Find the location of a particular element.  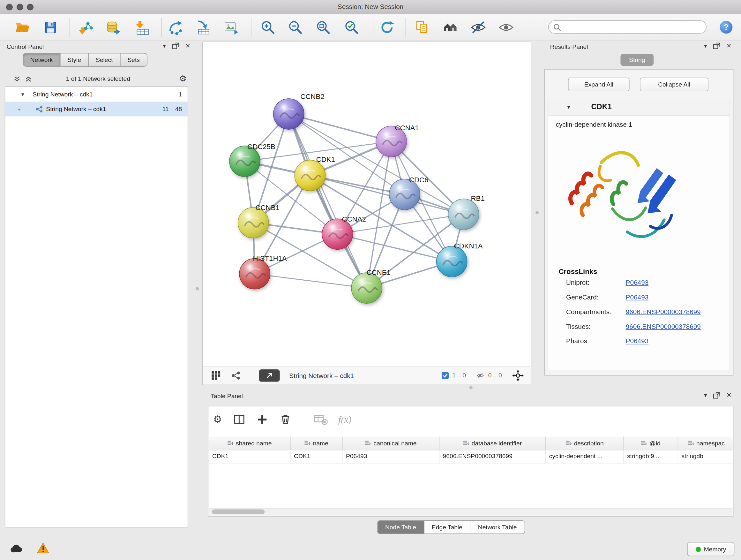

crosslink-link-uniprot: P06493 is located at coordinates (637, 282).